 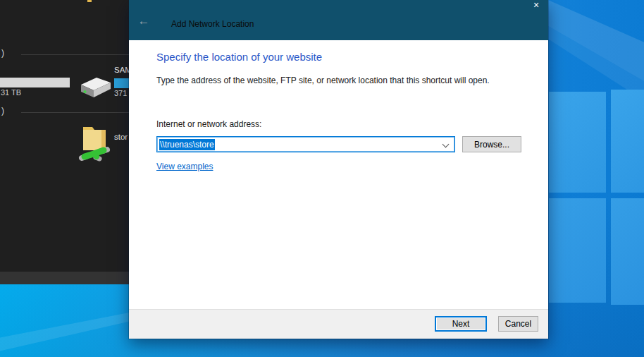 I want to click on network-share-label: stor, so click(x=121, y=137).